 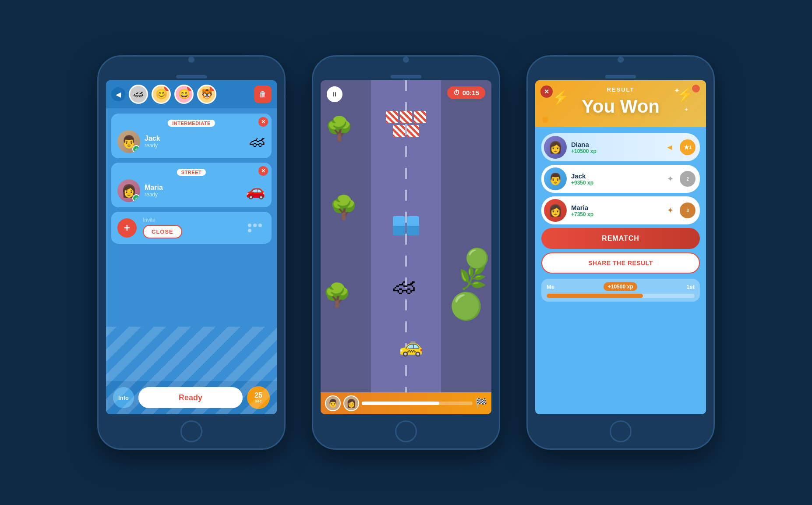 What do you see at coordinates (191, 185) in the screenshot?
I see `card-maria: STREET 👩 ✓ Maria ready 🚗 ✕` at bounding box center [191, 185].